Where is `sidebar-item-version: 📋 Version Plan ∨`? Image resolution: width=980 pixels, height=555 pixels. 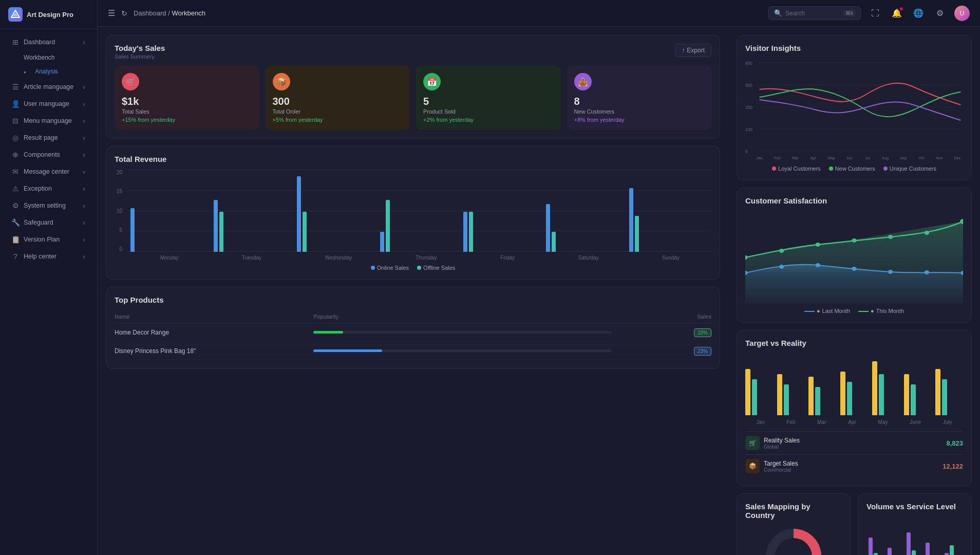 sidebar-item-version: 📋 Version Plan ∨ is located at coordinates (48, 239).